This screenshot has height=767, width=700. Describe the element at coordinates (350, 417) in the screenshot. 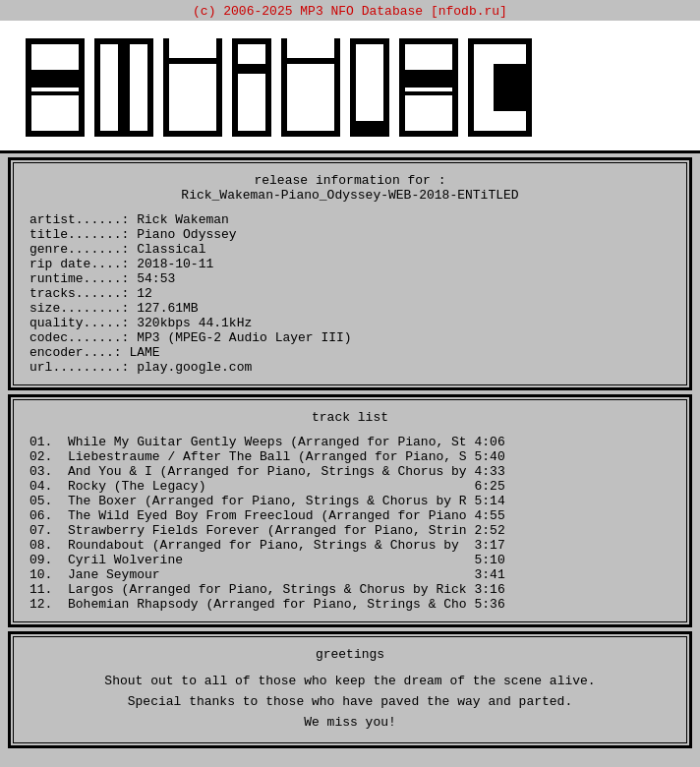

I see `tracklist-heading: track list` at that location.